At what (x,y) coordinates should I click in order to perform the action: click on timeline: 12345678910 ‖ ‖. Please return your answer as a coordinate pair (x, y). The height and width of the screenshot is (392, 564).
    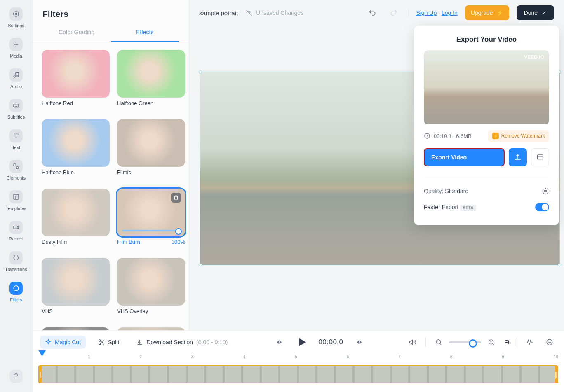
    Looking at the image, I should click on (298, 373).